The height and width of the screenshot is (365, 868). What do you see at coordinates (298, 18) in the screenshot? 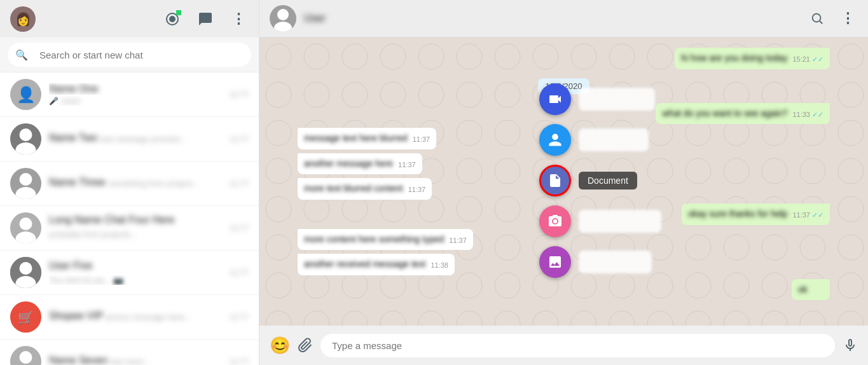
I see `chat-header-left: User` at bounding box center [298, 18].